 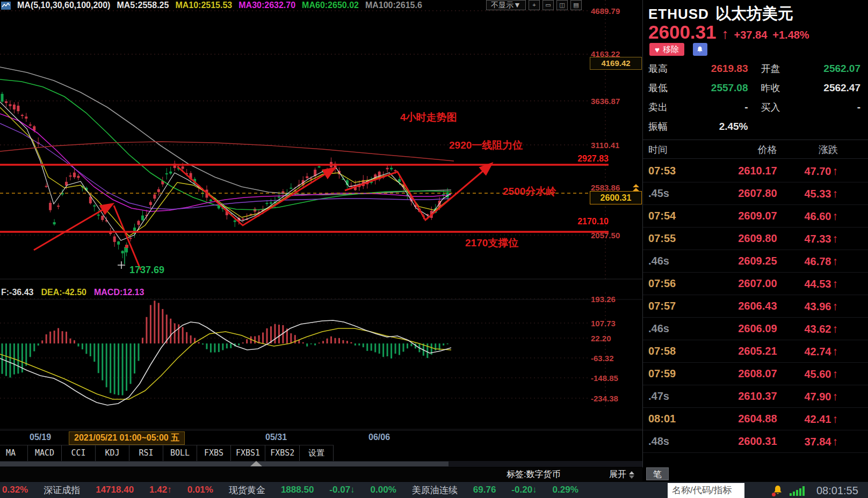 I want to click on trade-time: 07:55, so click(x=673, y=238).